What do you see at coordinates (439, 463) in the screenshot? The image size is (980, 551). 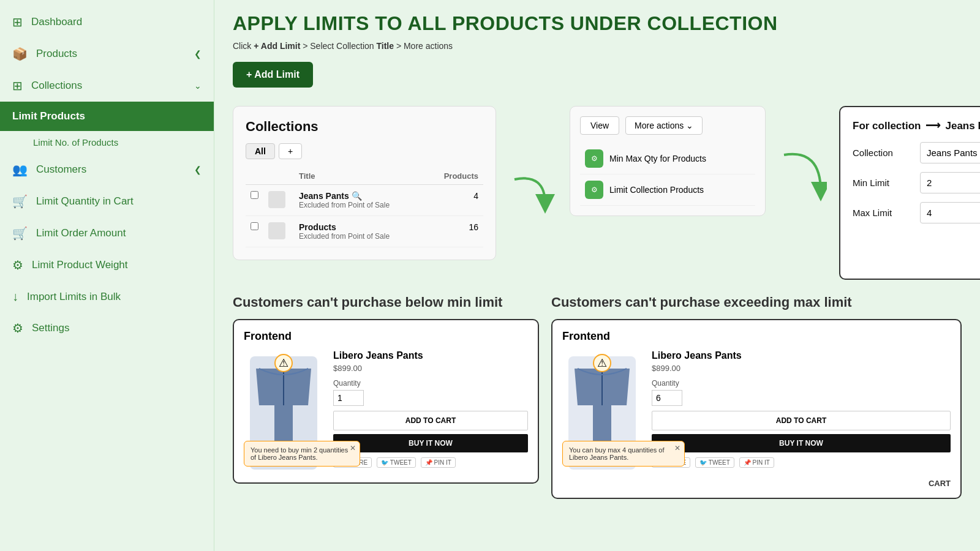 I see `pin-button-min: 📌 PIN IT` at bounding box center [439, 463].